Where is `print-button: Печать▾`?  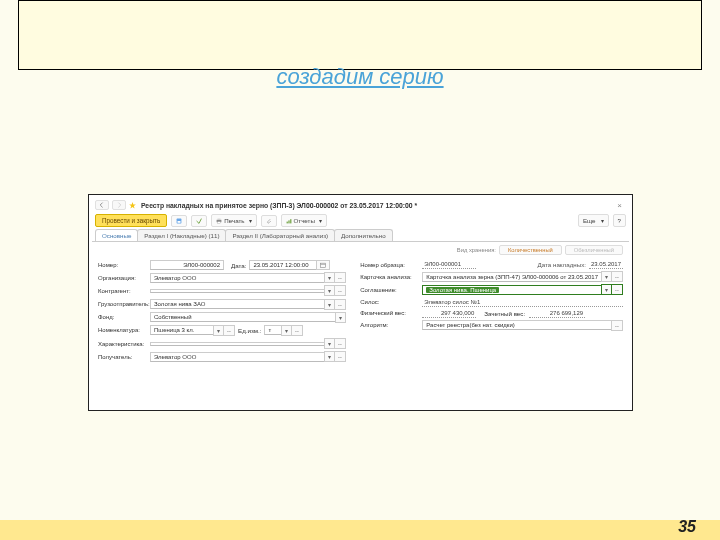
print-button: Печать▾ is located at coordinates (234, 220).